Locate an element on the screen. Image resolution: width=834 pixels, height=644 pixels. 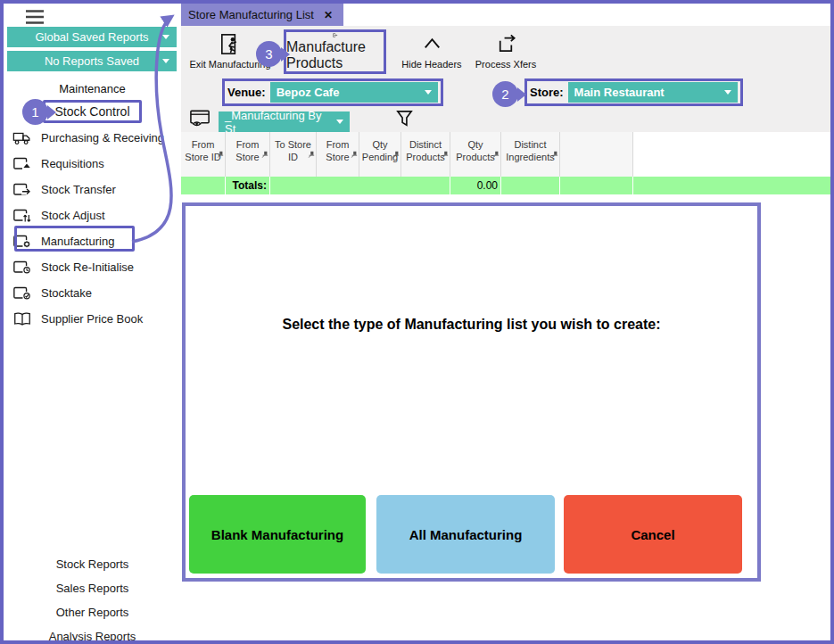
hamburger-menu-icon is located at coordinates (35, 17).